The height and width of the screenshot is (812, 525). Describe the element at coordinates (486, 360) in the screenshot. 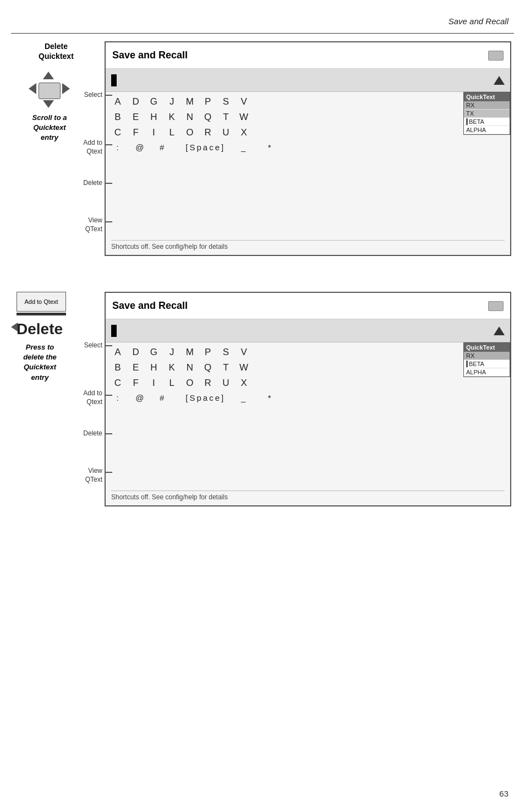

I see `quicktext-dropdown-2: QuickText RX BETA ALPHA` at that location.